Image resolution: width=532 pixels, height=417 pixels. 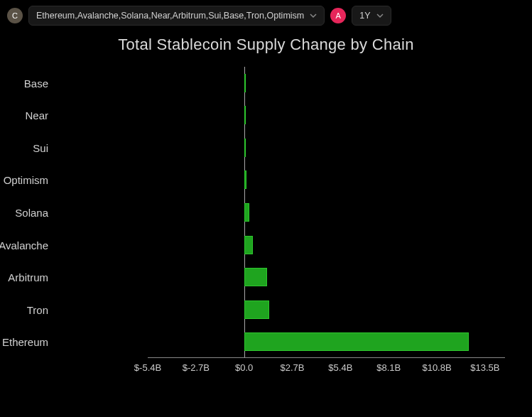 I want to click on range-dropdown: 1Y, so click(x=371, y=16).